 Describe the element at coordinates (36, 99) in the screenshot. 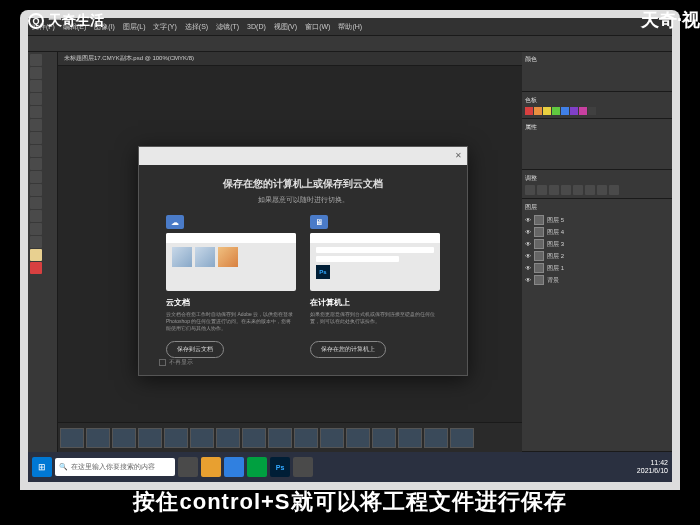

I see `wand-tool` at that location.